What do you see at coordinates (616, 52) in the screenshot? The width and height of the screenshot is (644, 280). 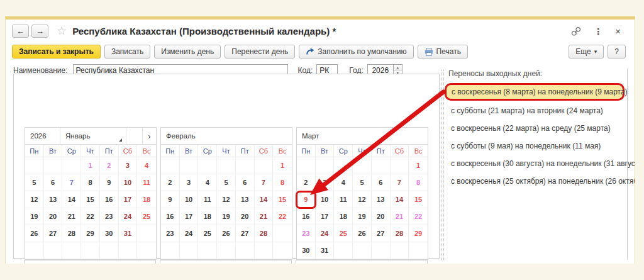 I see `help-button: ?` at bounding box center [616, 52].